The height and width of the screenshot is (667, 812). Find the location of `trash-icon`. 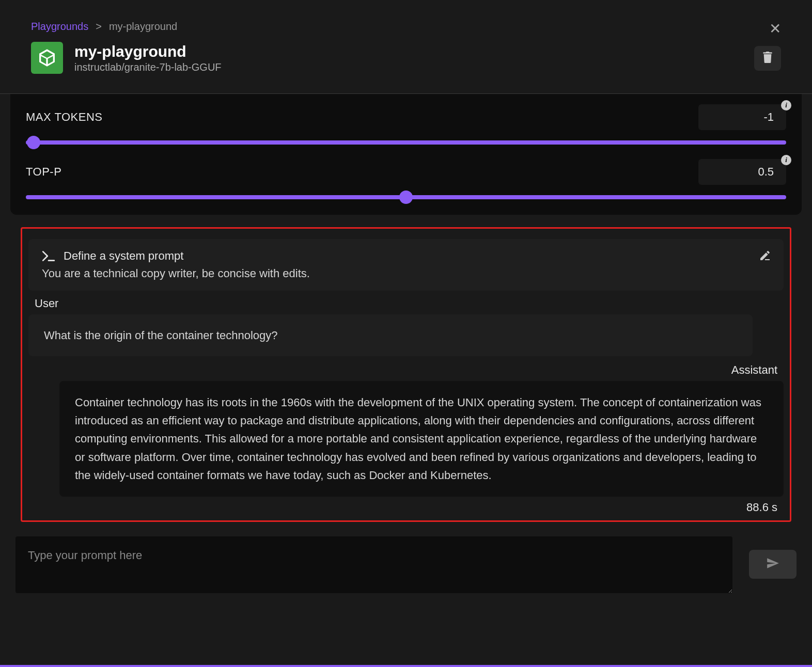

trash-icon is located at coordinates (768, 58).